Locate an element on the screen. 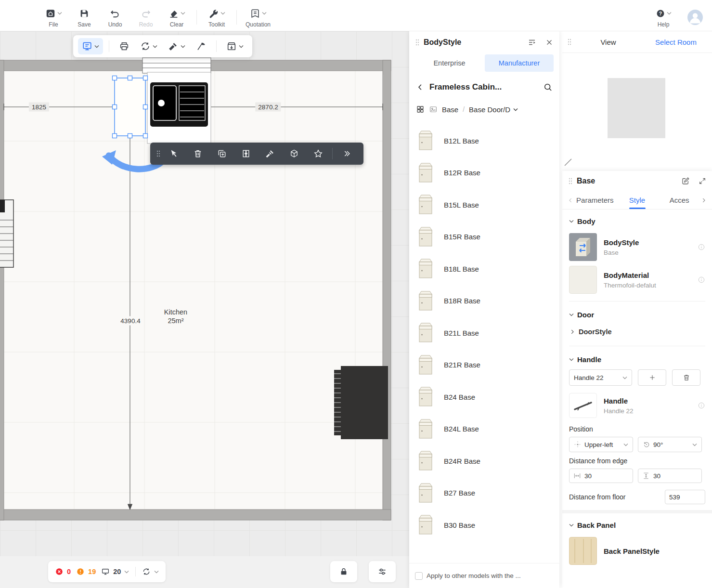  edit-icon is located at coordinates (686, 181).